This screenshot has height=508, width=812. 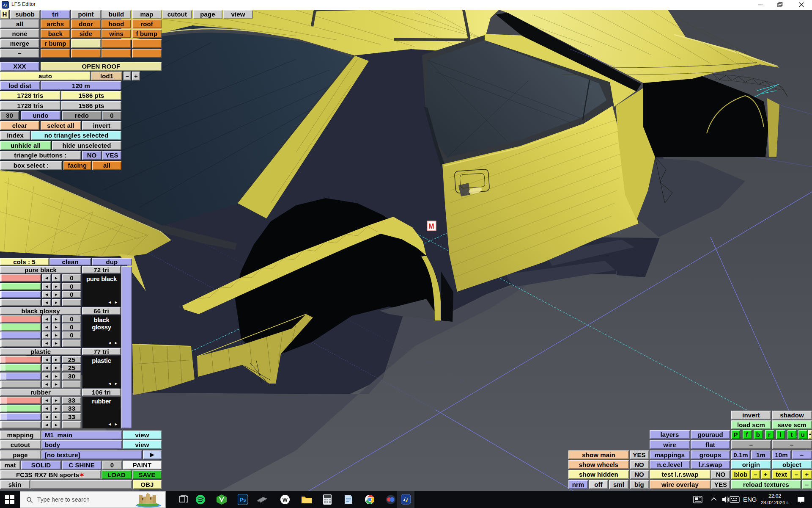 What do you see at coordinates (285, 500) in the screenshot?
I see `svg-text: W` at bounding box center [285, 500].